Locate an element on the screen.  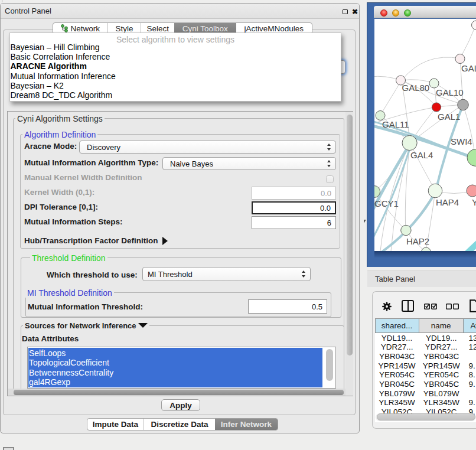
svg-text: Y is located at coordinates (474, 202).